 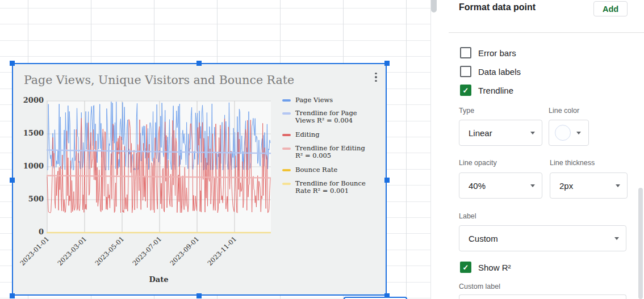 I want to click on legend-item: Trendline for Bounce Rate R² = 0.001, so click(x=324, y=187).